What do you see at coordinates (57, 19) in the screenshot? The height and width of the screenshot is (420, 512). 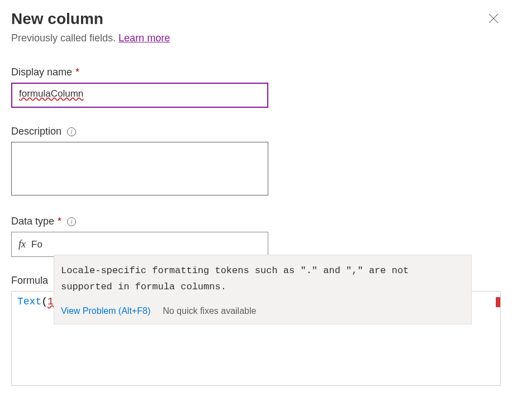 I see `panel-title: New column` at bounding box center [57, 19].